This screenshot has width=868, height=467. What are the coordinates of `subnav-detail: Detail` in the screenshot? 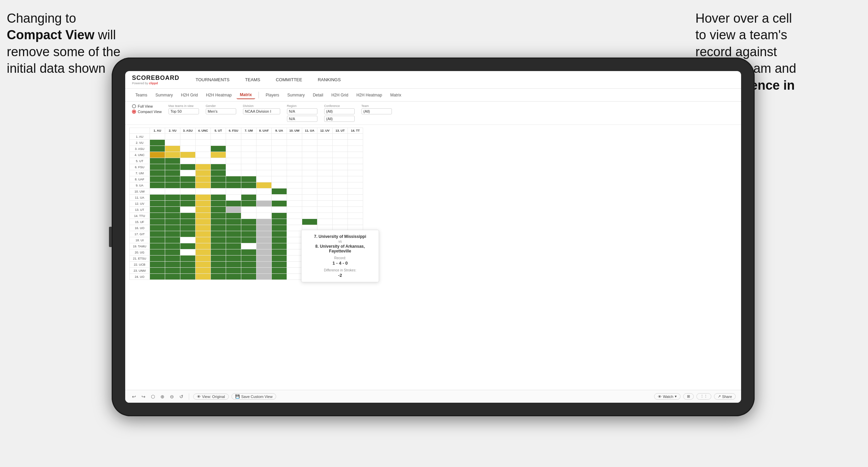 It's located at (318, 95).